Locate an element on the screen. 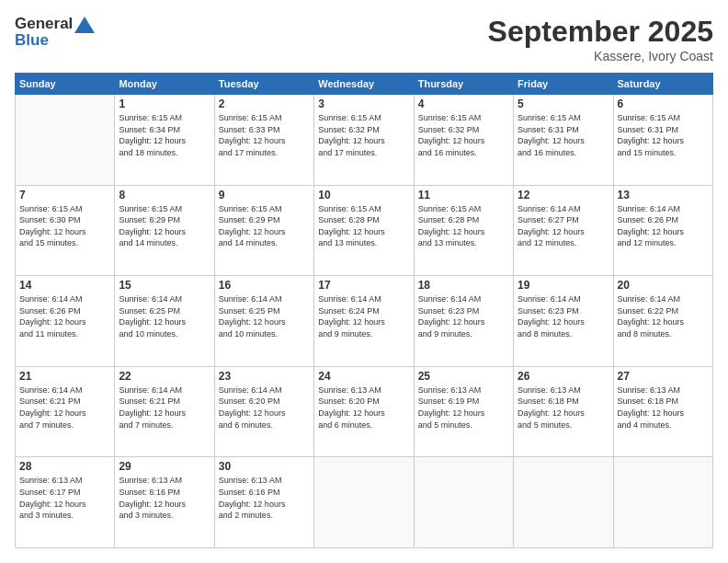 The height and width of the screenshot is (563, 728). day-info: Sunrise: 6:13 AMSunset: 6:17 PMDaylight:… is located at coordinates (64, 498).